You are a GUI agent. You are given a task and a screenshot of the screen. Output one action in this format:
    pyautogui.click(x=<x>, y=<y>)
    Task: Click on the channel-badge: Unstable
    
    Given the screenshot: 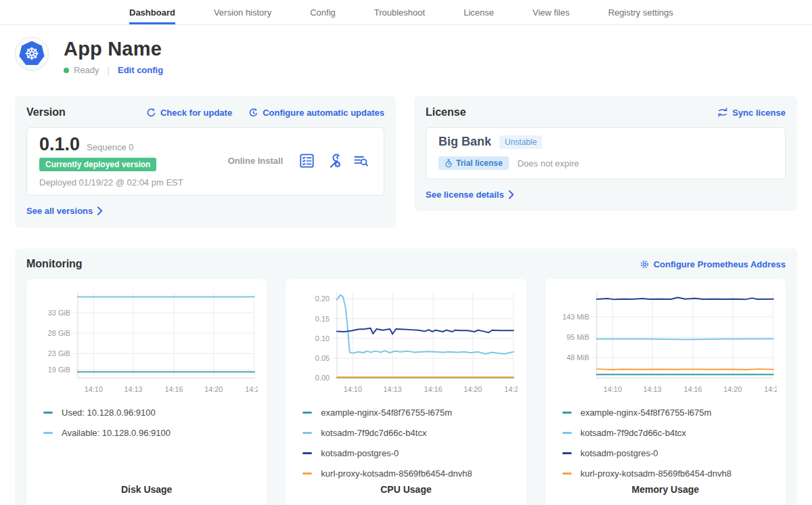 What is the action you would take?
    pyautogui.click(x=521, y=142)
    